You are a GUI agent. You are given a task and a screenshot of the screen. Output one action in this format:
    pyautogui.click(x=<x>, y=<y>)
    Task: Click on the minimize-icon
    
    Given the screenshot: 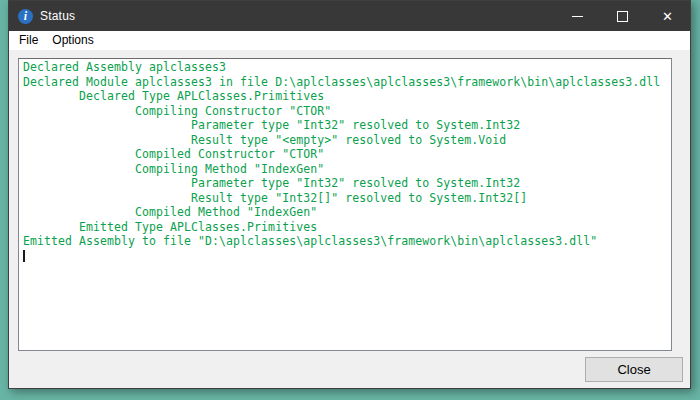 What is the action you would take?
    pyautogui.click(x=578, y=16)
    